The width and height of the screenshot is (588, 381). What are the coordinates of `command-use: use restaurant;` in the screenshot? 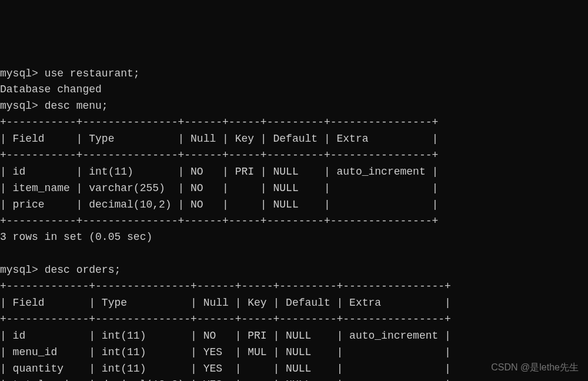 It's located at (92, 73).